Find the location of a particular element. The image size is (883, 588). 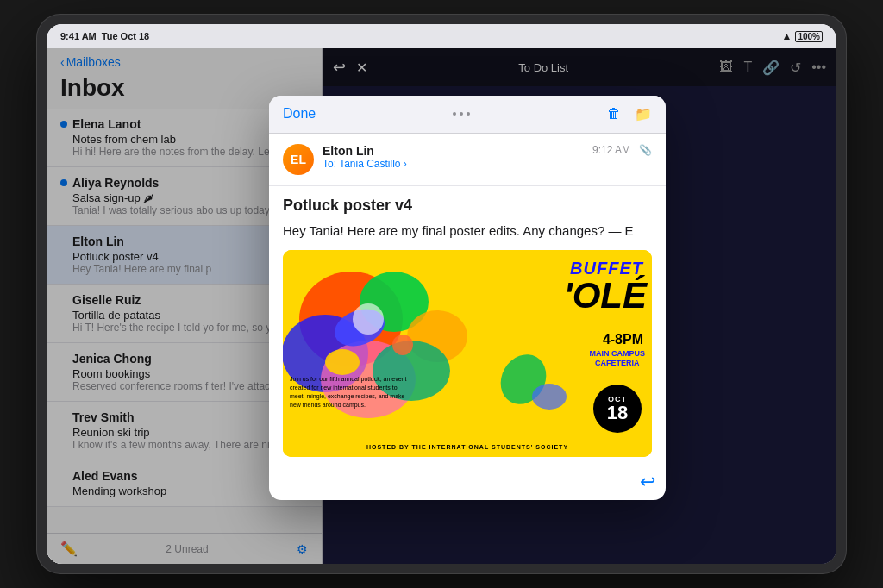

trash-icon: 🗑 is located at coordinates (614, 114).